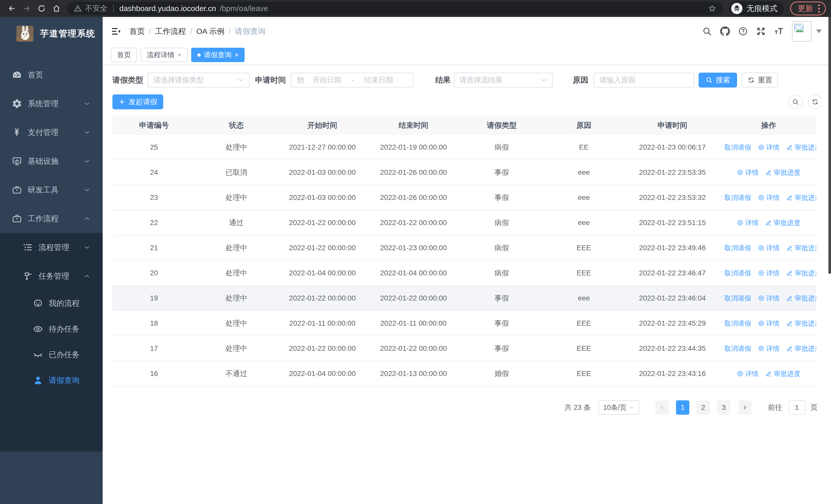 Image resolution: width=831 pixels, height=504 pixels. I want to click on browser-reload-icon, so click(41, 8).